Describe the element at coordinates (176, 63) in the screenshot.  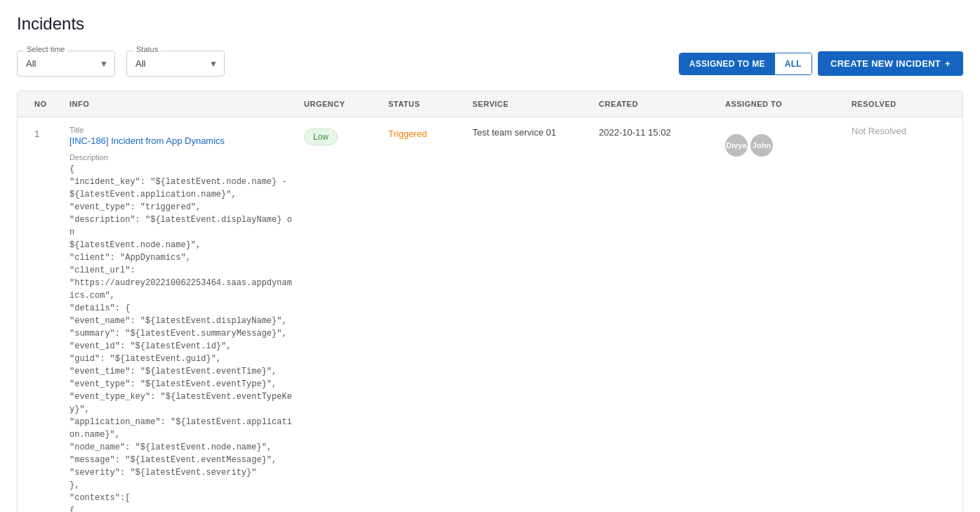
I see `select-status-wrapper: Status All Triggered Acknowledged Resolv…` at that location.